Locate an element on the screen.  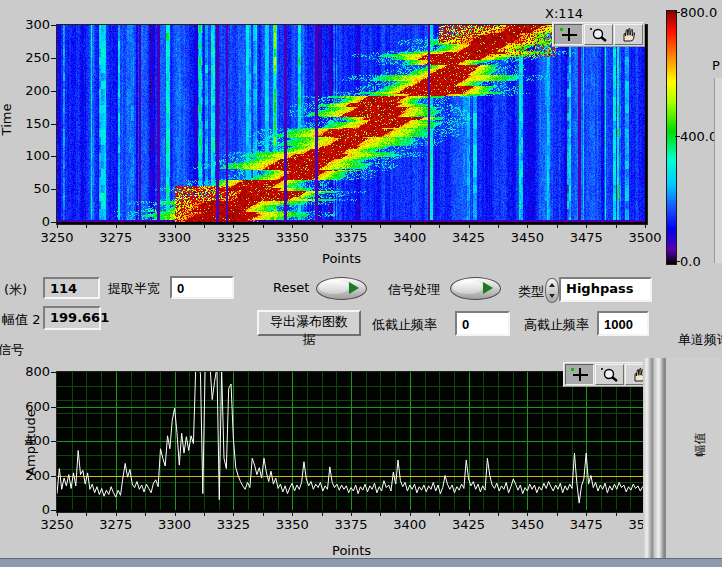
panel-splitter is located at coordinates (654, 458).